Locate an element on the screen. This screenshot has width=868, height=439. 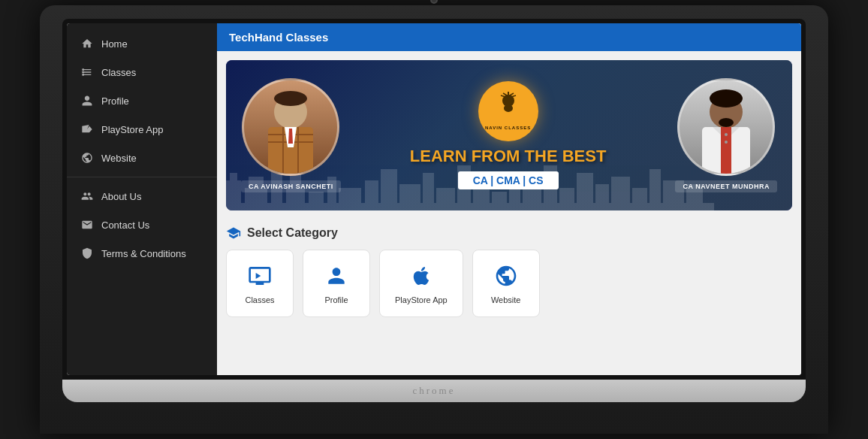
sidebar-label-about: About Us is located at coordinates (122, 197).